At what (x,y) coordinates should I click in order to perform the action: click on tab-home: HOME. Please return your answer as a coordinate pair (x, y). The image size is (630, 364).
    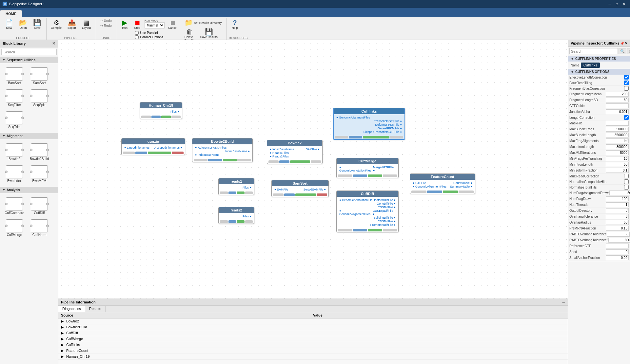
    Looking at the image, I should click on (11, 14).